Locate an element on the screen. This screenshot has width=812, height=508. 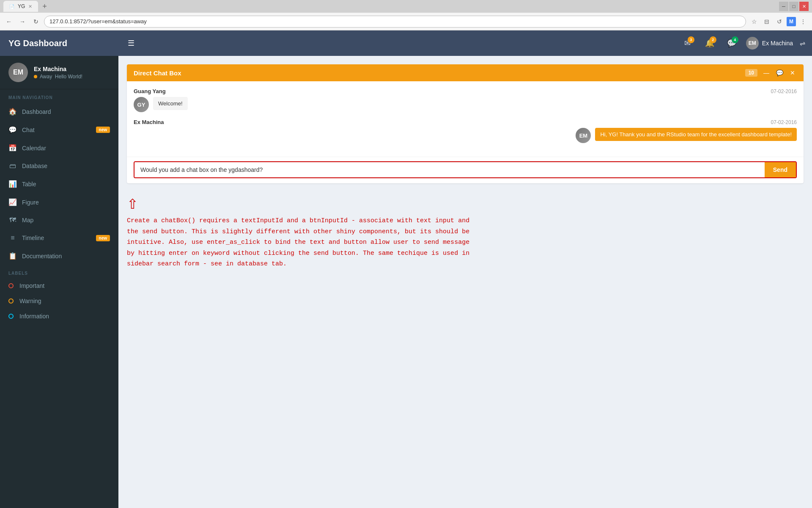
back-button: ← is located at coordinates (9, 22).